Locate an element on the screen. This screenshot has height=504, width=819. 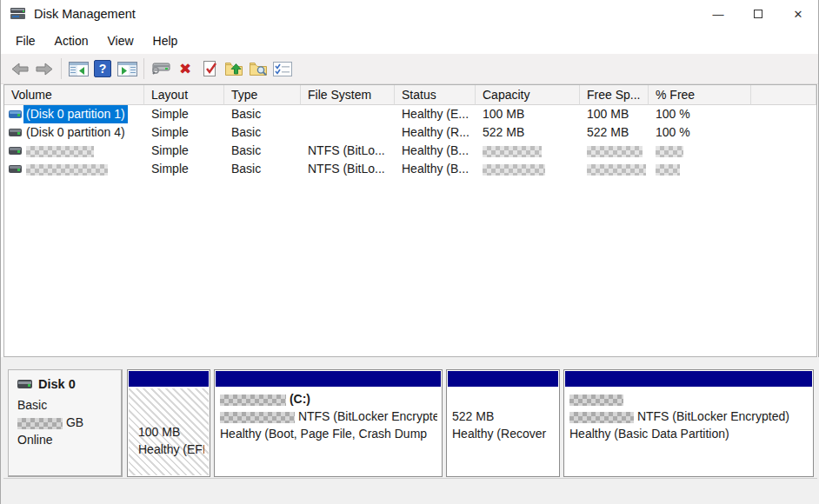
forward-arrow-icon is located at coordinates (44, 70).